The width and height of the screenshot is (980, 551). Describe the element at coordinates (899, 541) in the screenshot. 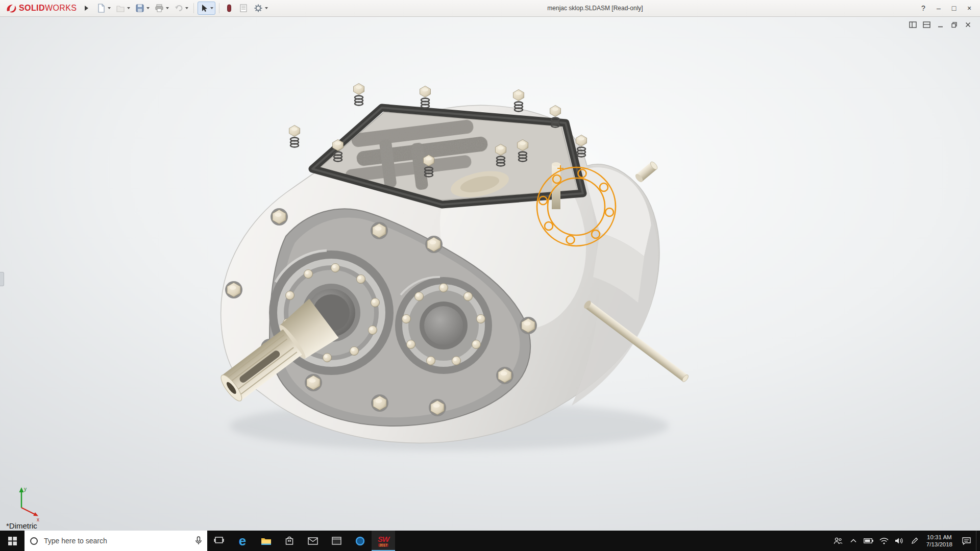

I see `volume-button` at that location.